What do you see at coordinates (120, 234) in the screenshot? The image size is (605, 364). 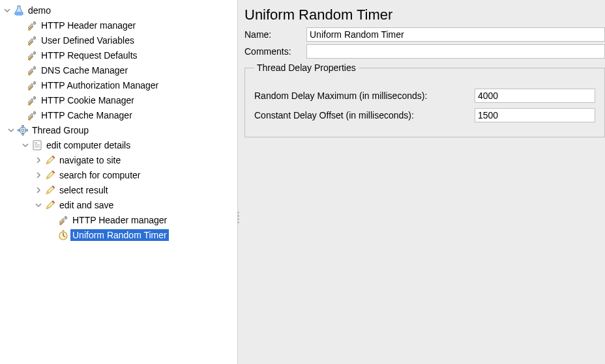 I see `tree-item-timer: Uniform Random Timer` at bounding box center [120, 234].